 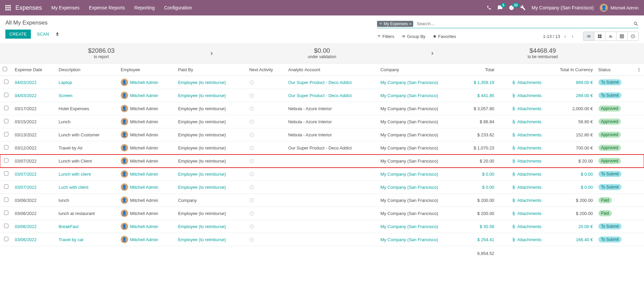 What do you see at coordinates (639, 70) in the screenshot?
I see `optional-columns-icon` at bounding box center [639, 70].